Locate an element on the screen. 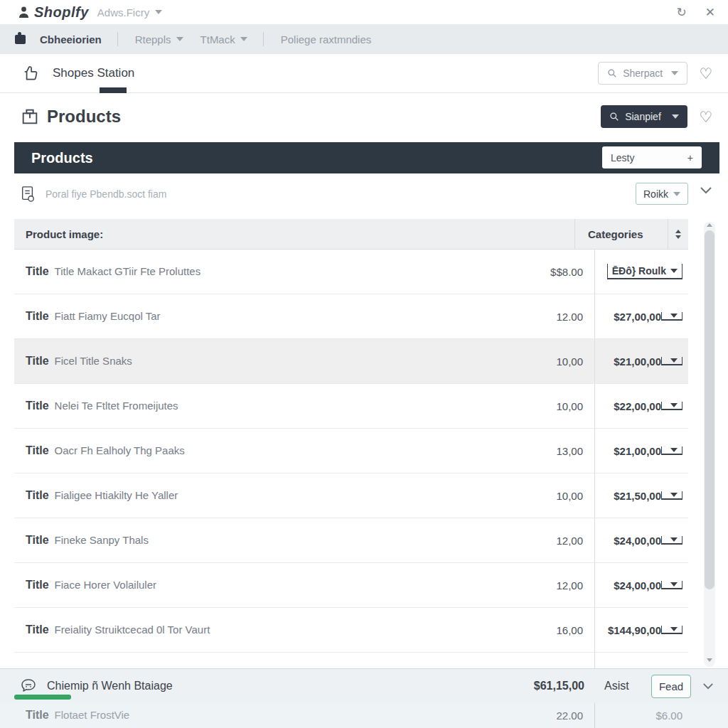 Image resolution: width=728 pixels, height=728 pixels. nav-item-policies: Poliege raxtmndies is located at coordinates (326, 40).